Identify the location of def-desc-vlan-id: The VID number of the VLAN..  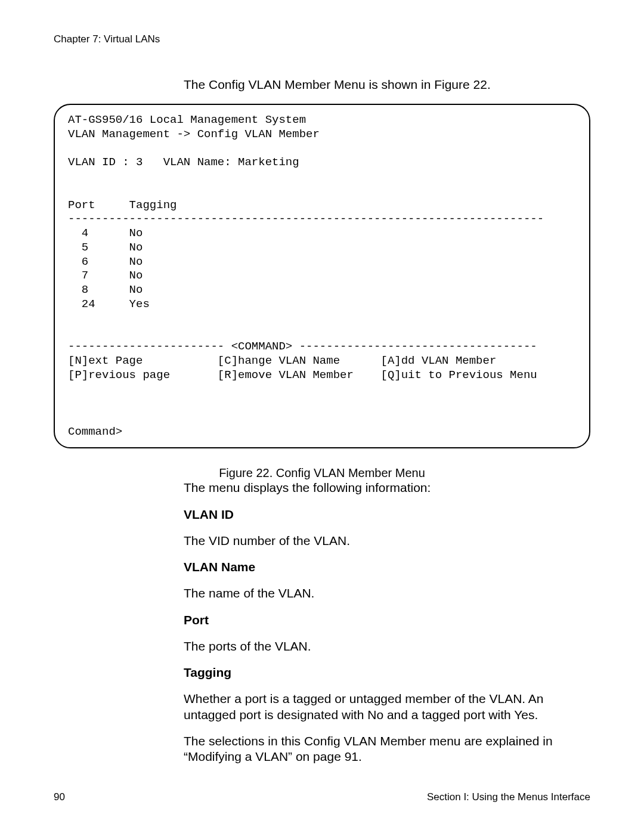
(384, 541).